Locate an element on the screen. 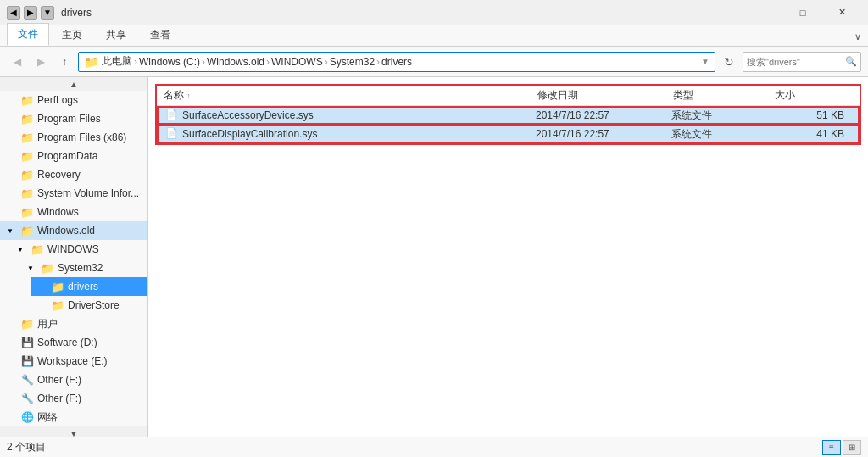 The image size is (868, 457). up-button: ↑ is located at coordinates (64, 62).